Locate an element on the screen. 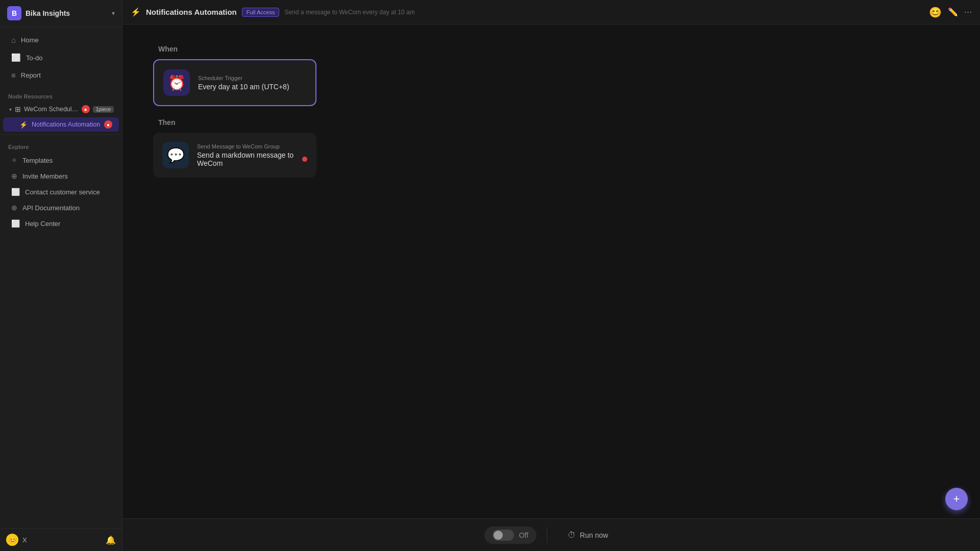 Image resolution: width=980 pixels, height=551 pixels. automation-icon: ⚡ is located at coordinates (23, 124).